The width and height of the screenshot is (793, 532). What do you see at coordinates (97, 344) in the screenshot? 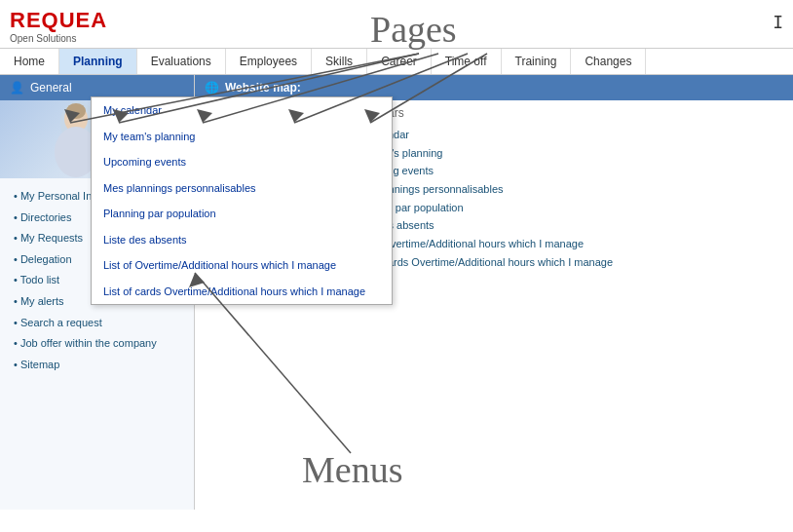
I see `sidebar-link-joboffer: Job offer within the company` at bounding box center [97, 344].